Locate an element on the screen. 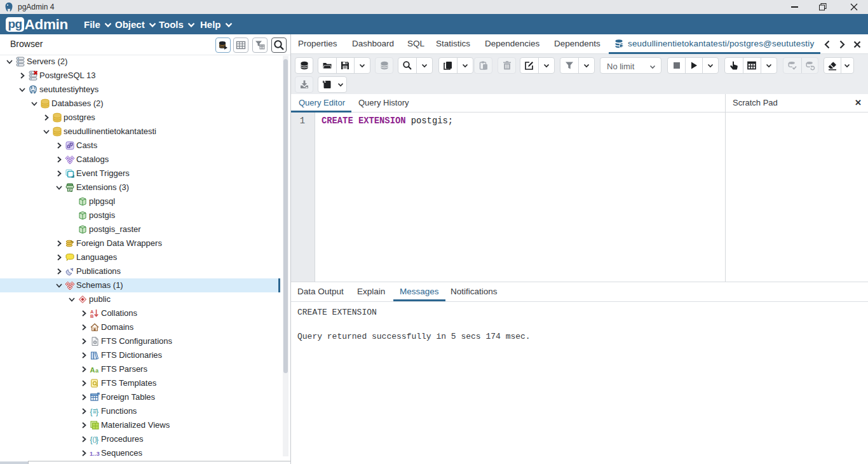 This screenshot has height=464, width=868. svg-text: a is located at coordinates (97, 371).